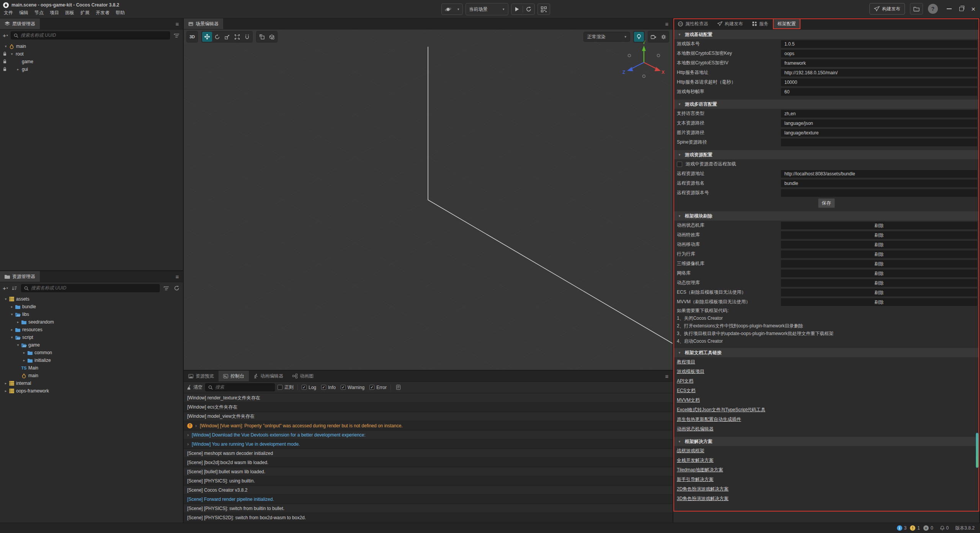  Describe the element at coordinates (90, 288) in the screenshot. I see `assets-search-input: 搜索名称或 UUID` at that location.